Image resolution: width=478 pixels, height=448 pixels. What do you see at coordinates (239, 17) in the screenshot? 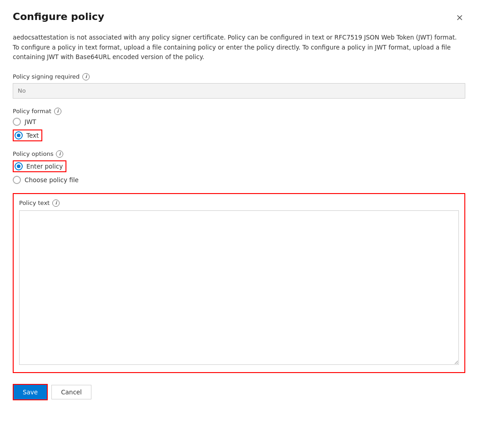
I see `dialog-header: Configure policy ×` at bounding box center [239, 17].